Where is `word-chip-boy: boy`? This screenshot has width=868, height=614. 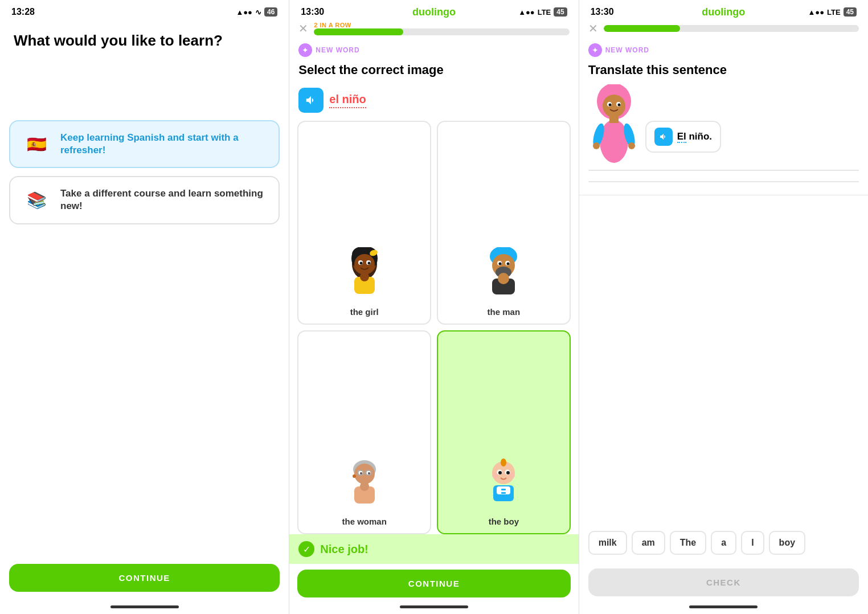 word-chip-boy: boy is located at coordinates (787, 543).